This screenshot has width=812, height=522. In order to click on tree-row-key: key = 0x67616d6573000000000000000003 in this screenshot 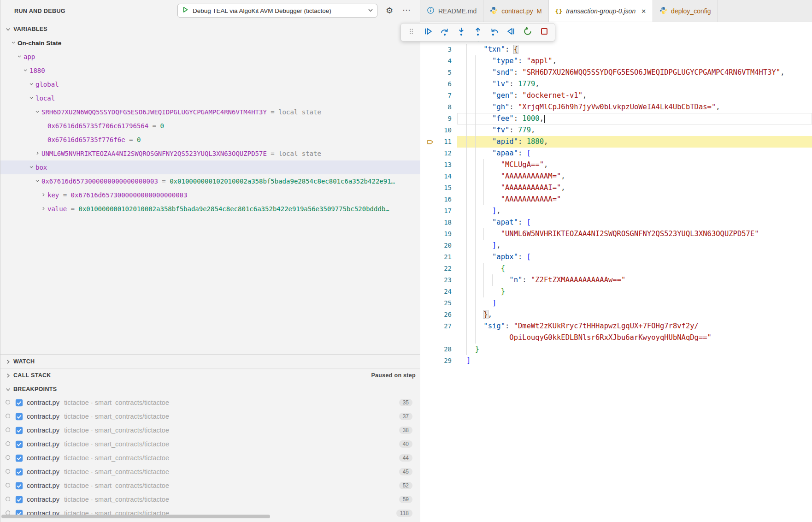, I will do `click(210, 195)`.